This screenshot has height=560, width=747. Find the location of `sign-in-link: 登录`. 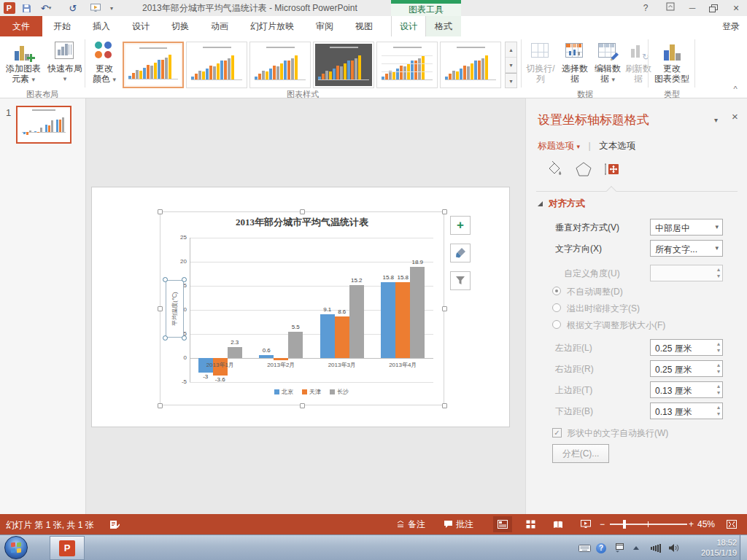

sign-in-link: 登录 is located at coordinates (731, 26).